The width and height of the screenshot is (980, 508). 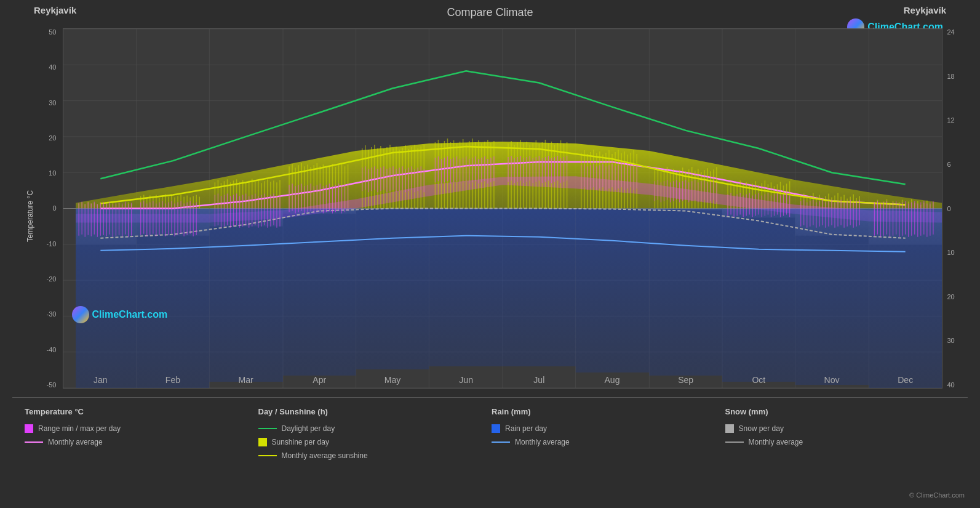 What do you see at coordinates (263, 442) in the screenshot?
I see `sunshine-box-icon` at bounding box center [263, 442].